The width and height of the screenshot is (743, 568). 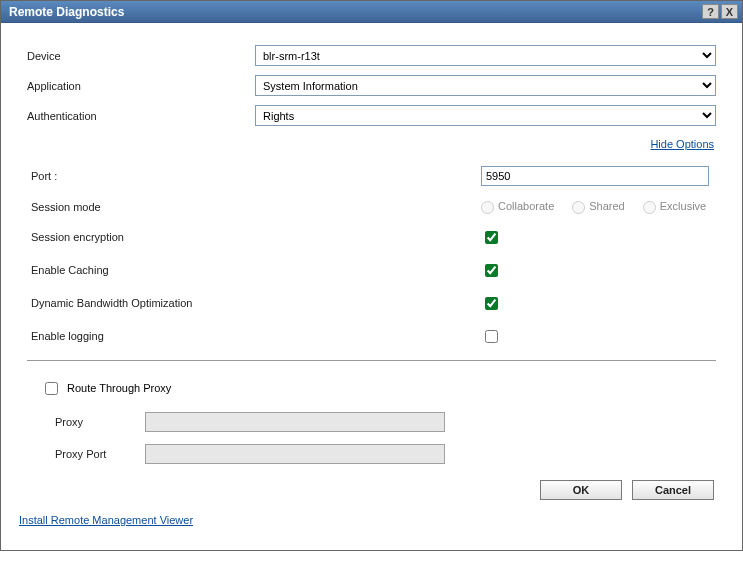 I want to click on enable-caching-row: Enable Caching, so click(x=372, y=270).